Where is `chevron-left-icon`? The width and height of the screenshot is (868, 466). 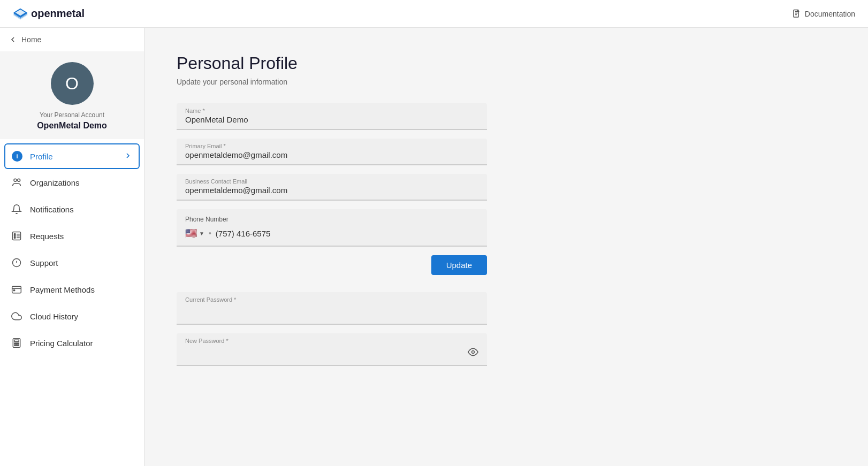
chevron-left-icon is located at coordinates (13, 40).